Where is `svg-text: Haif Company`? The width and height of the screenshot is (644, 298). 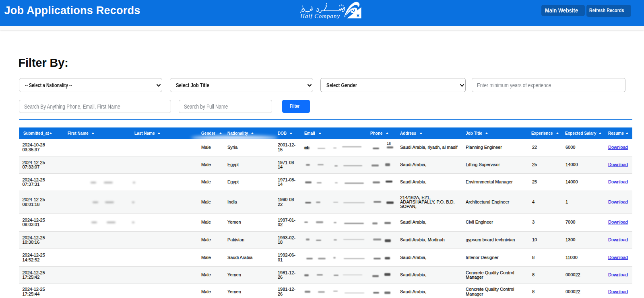 svg-text: Haif Company is located at coordinates (320, 16).